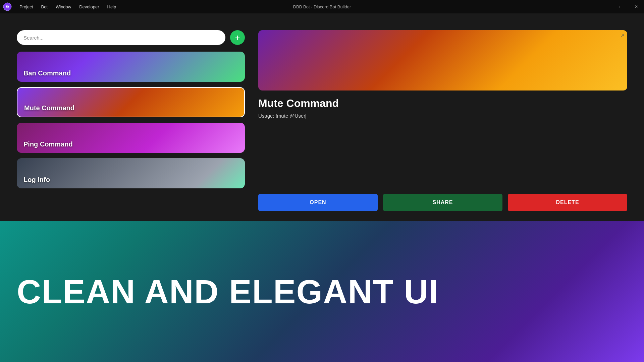 This screenshot has width=644, height=362. Describe the element at coordinates (7, 7) in the screenshot. I see `app-logo` at that location.